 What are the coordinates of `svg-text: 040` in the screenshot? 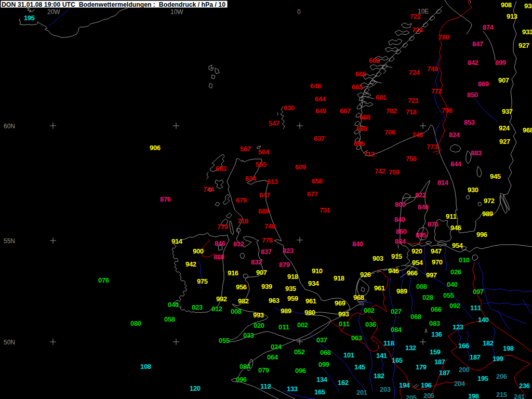 It's located at (452, 285).